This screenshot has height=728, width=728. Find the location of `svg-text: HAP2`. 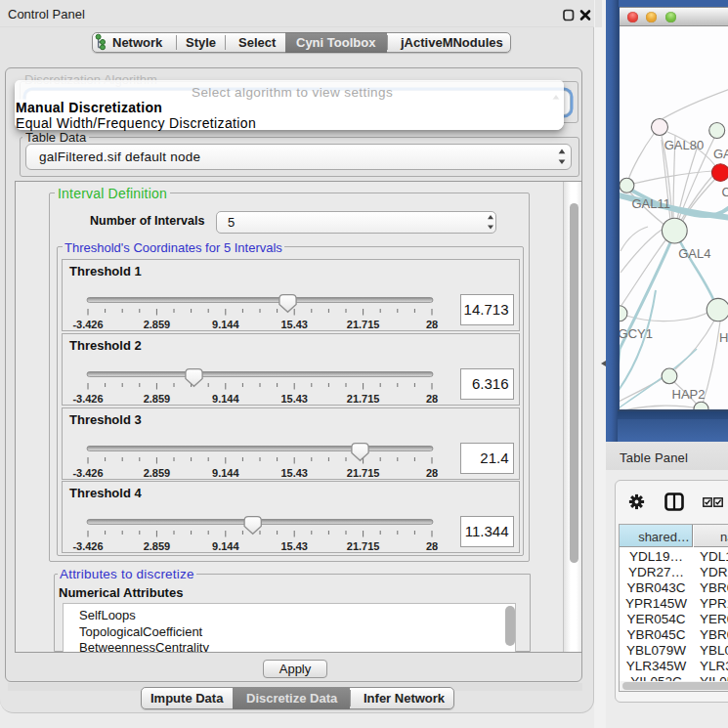

svg-text: HAP2 is located at coordinates (689, 395).